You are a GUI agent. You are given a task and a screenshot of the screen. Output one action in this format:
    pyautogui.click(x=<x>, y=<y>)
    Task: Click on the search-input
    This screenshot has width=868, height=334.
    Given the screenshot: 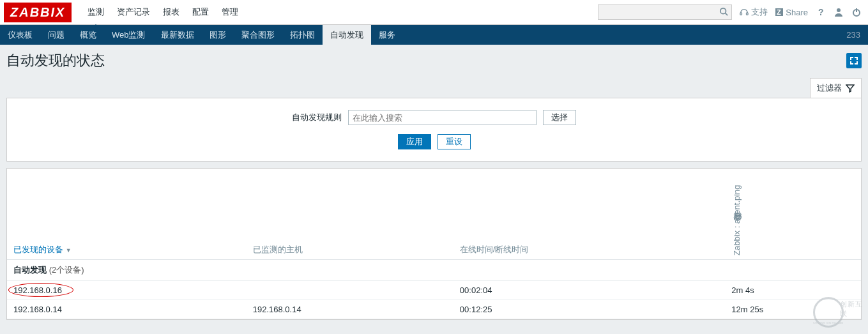 What is the action you would take?
    pyautogui.click(x=665, y=12)
    